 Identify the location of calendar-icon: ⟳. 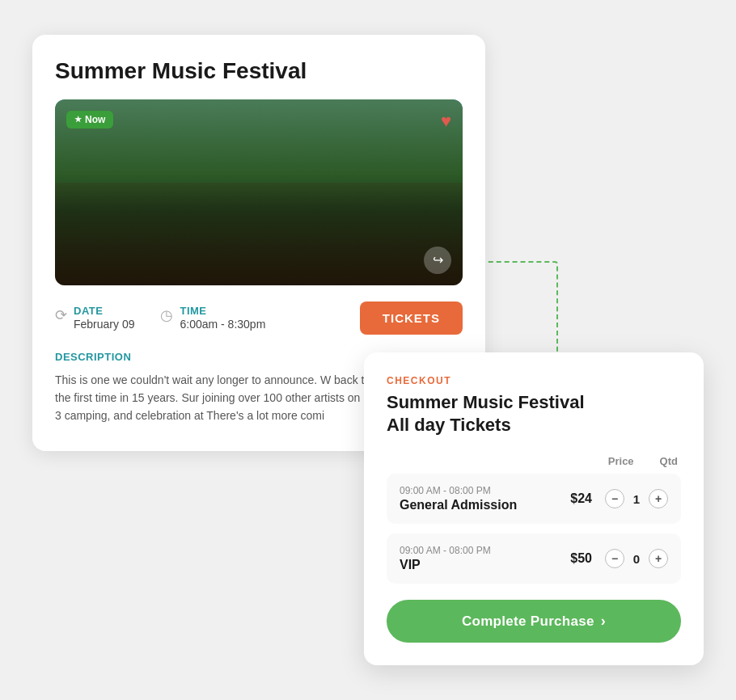
(61, 315).